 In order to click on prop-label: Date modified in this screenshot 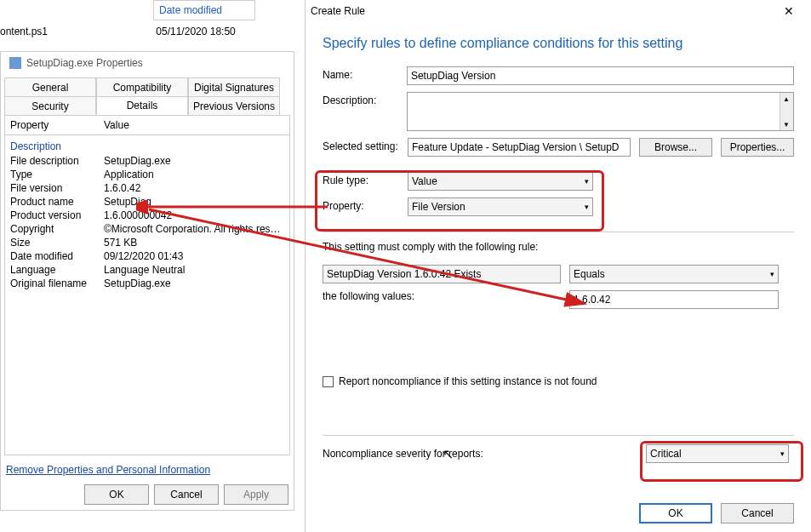, I will do `click(57, 256)`.